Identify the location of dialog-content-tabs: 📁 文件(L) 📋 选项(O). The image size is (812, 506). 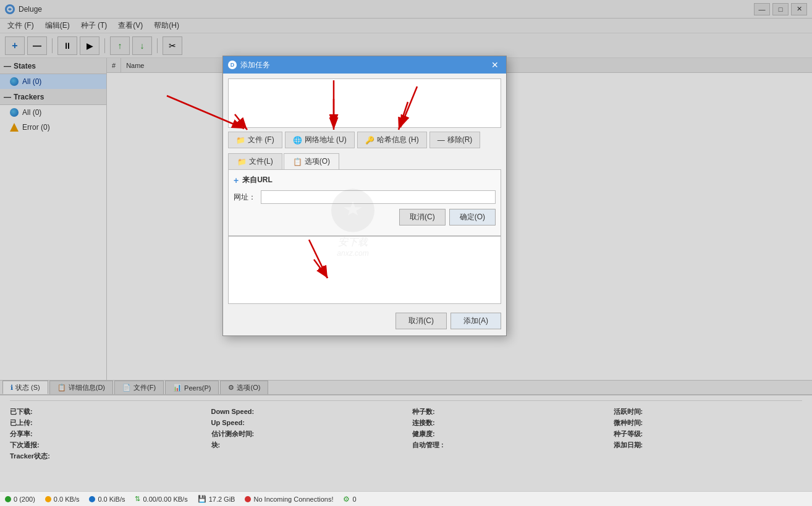
(365, 162).